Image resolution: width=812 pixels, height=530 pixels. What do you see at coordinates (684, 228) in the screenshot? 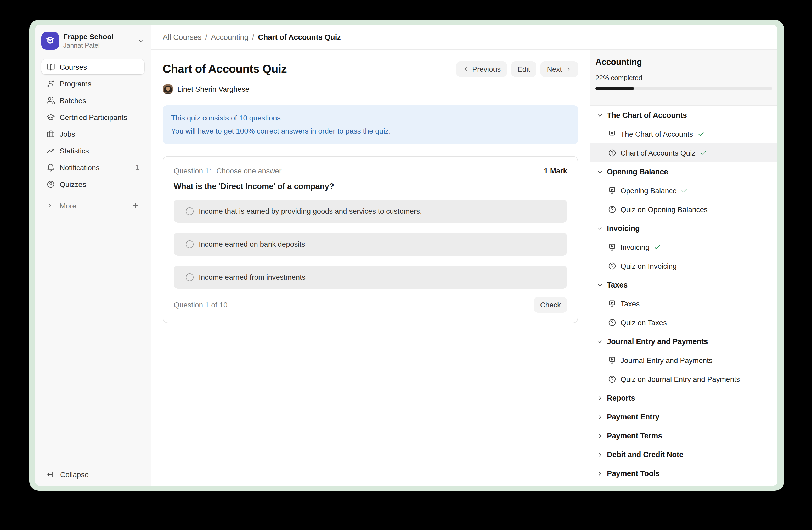
I see `outline-section-invoicing: Invoicing` at bounding box center [684, 228].